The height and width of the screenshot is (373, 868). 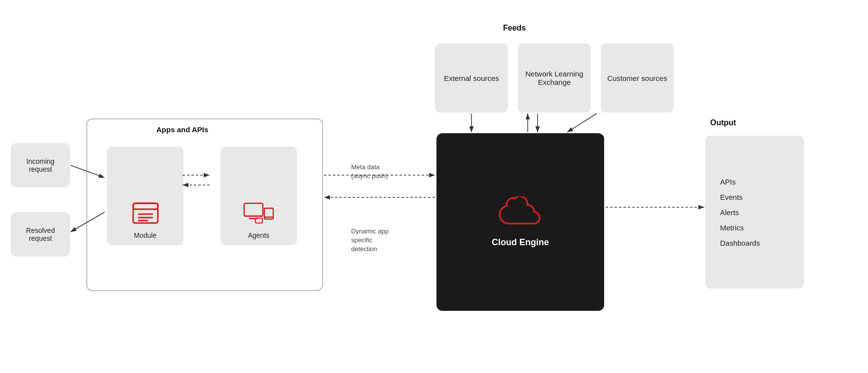 I want to click on output-box: APIs Events Alerts Metrics Dashboards, so click(x=755, y=212).